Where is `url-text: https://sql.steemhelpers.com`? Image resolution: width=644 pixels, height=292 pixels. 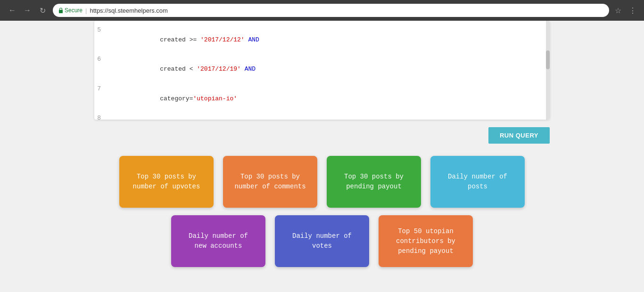
url-text: https://sql.steemhelpers.com is located at coordinates (128, 10).